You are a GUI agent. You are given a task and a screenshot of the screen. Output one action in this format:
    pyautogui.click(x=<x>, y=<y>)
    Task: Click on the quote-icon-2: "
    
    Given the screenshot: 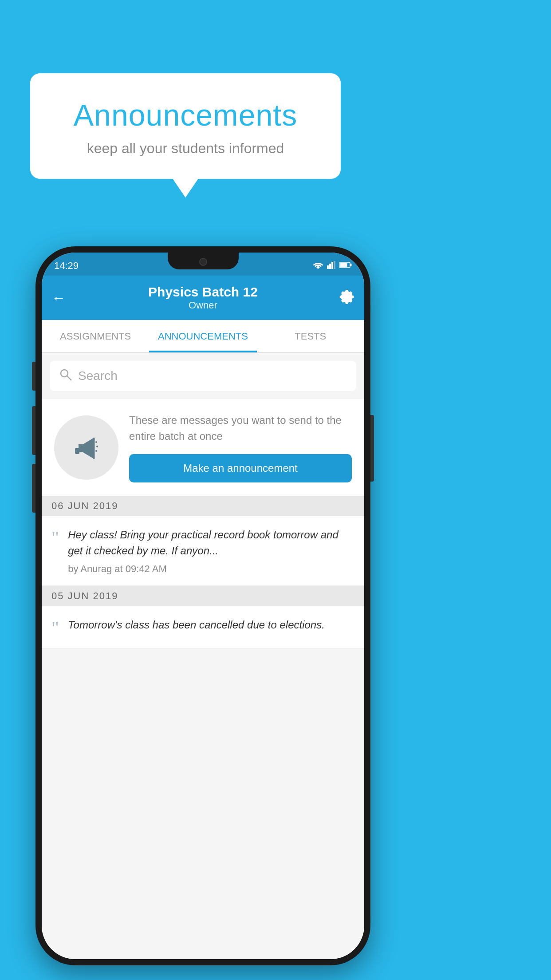 What is the action you would take?
    pyautogui.click(x=55, y=627)
    